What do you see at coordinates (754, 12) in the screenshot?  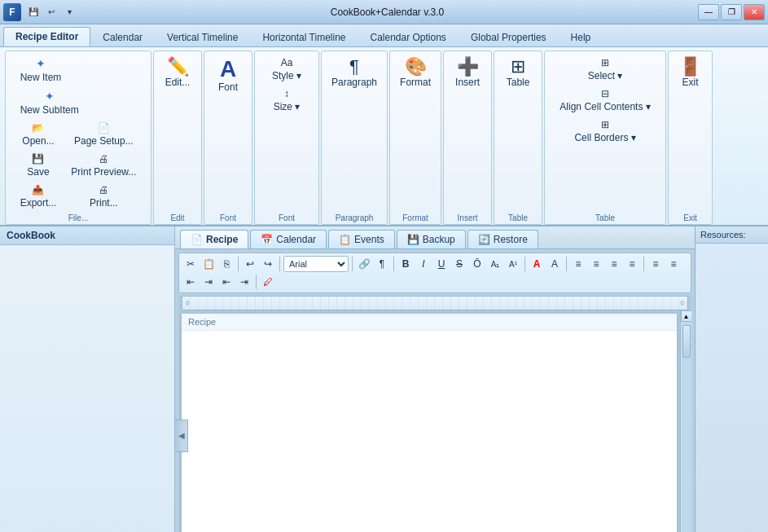 I see `close-button: ✕` at bounding box center [754, 12].